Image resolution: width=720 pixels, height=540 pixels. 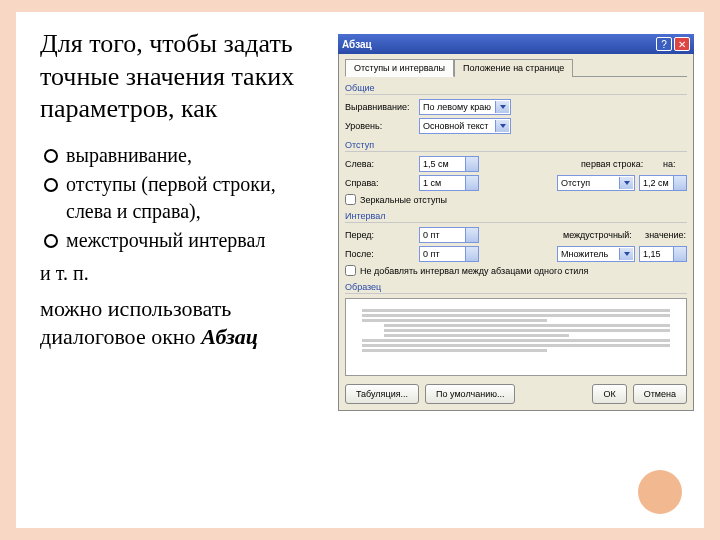 What do you see at coordinates (516, 288) in the screenshot?
I see `group-preview: Образец` at bounding box center [516, 288].